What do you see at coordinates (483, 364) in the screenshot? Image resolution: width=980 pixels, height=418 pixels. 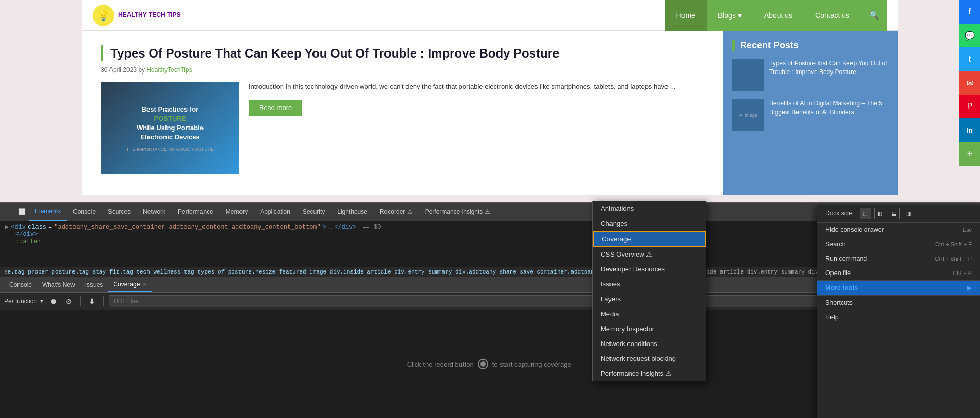 I see `record-indicator` at bounding box center [483, 364].